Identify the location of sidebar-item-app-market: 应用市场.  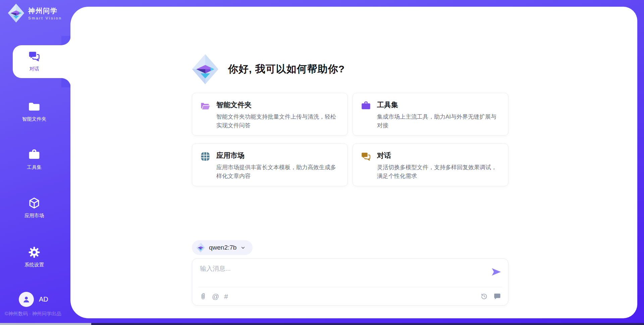
(34, 208).